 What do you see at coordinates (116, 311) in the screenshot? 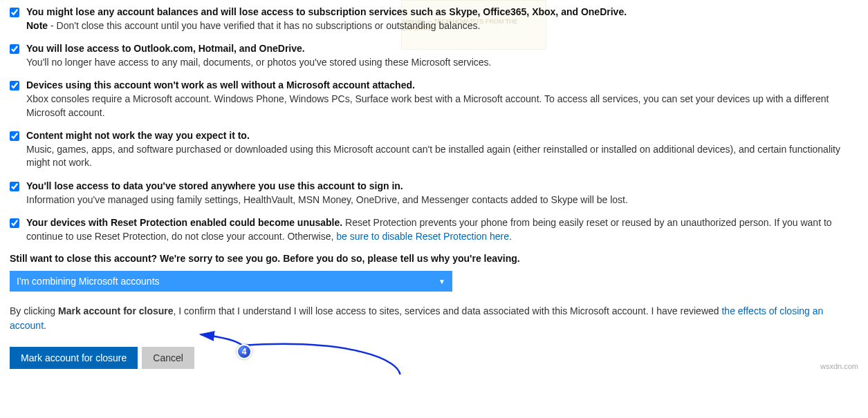
I see `confirm-bold: Mark account for closure` at bounding box center [116, 311].